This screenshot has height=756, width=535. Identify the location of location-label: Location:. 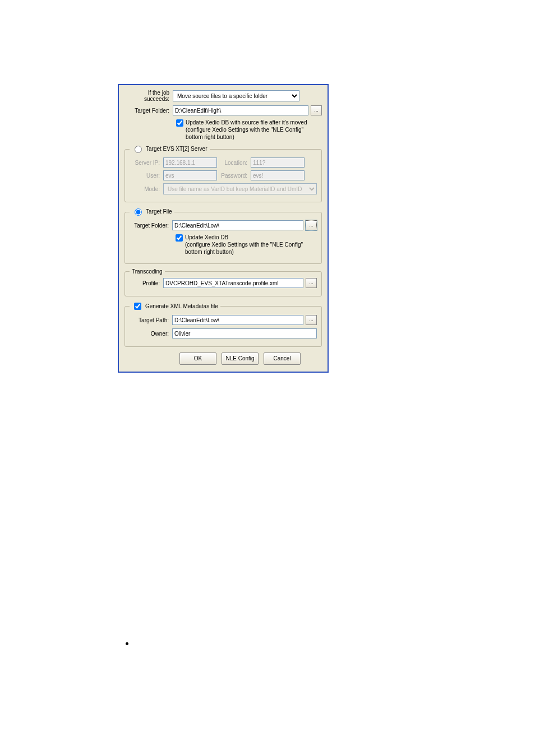
(234, 163).